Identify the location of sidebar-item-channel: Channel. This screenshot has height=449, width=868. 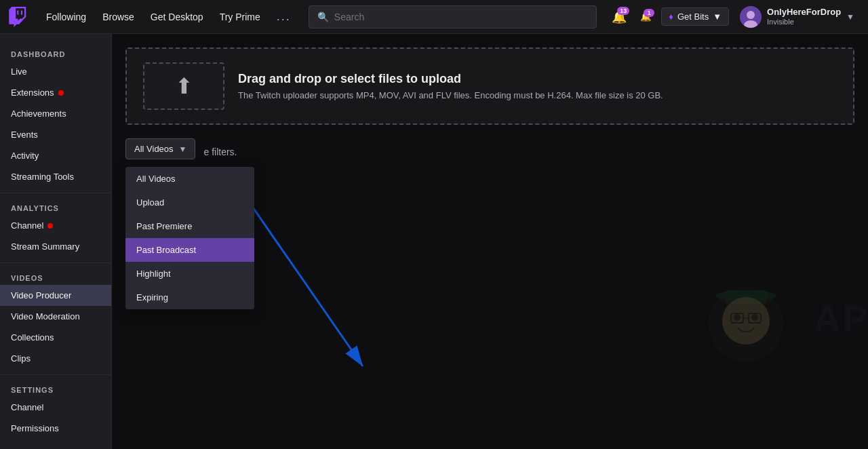
(56, 225).